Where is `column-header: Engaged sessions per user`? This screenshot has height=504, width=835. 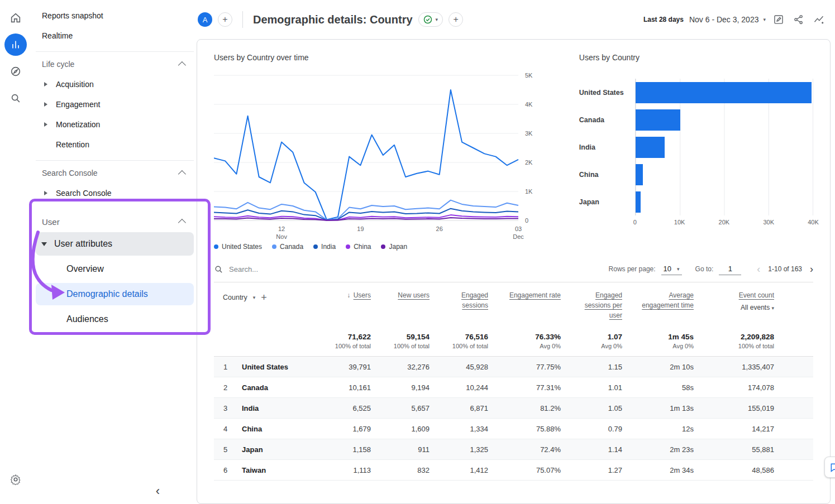
column-header: Engaged sessions per user is located at coordinates (605, 305).